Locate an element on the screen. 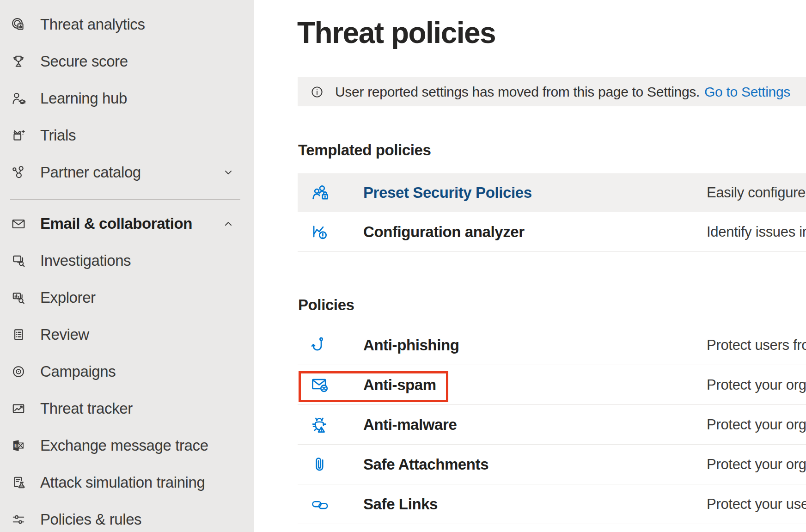 The width and height of the screenshot is (806, 532). preset-security-policies-icon is located at coordinates (320, 193).